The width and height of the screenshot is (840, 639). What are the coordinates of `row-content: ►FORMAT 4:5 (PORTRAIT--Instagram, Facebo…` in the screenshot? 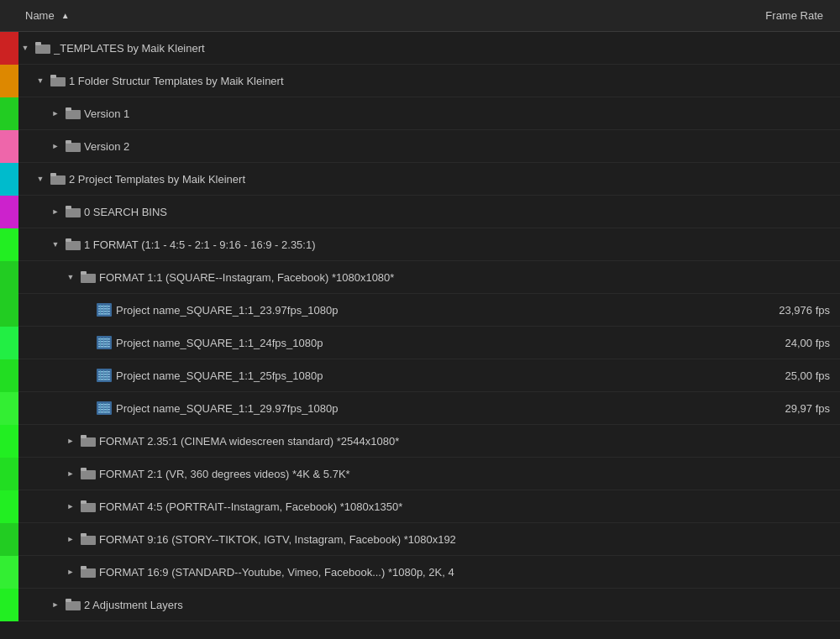 It's located at (379, 506).